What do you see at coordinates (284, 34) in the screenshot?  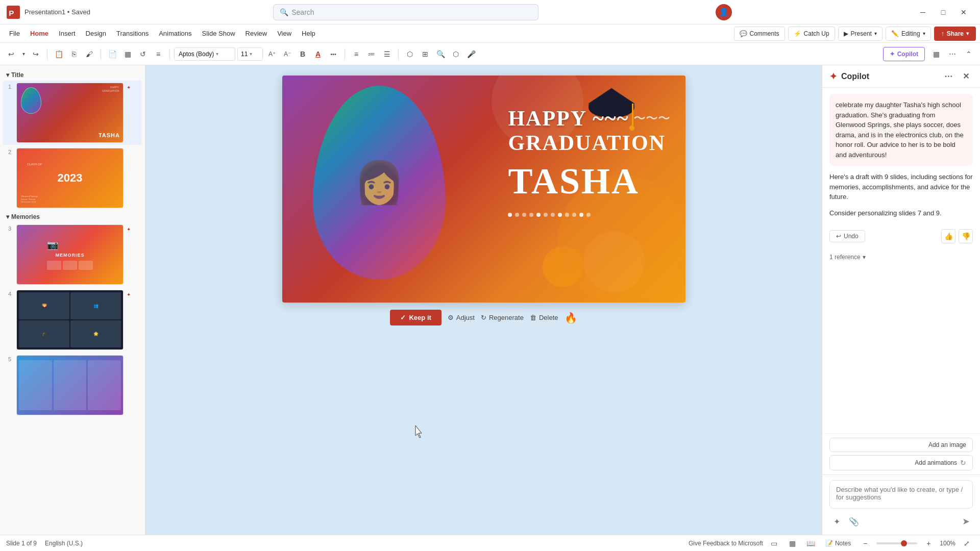 I see `menu-view: View` at bounding box center [284, 34].